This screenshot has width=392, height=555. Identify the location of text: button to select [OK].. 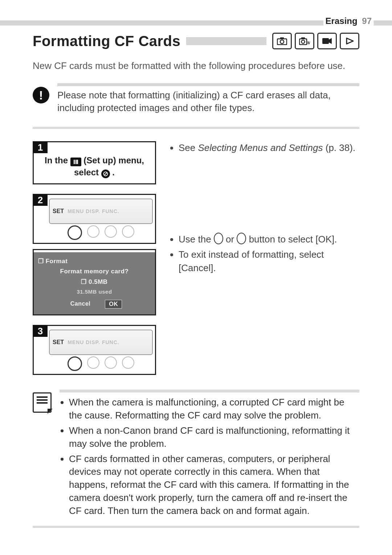
(293, 239).